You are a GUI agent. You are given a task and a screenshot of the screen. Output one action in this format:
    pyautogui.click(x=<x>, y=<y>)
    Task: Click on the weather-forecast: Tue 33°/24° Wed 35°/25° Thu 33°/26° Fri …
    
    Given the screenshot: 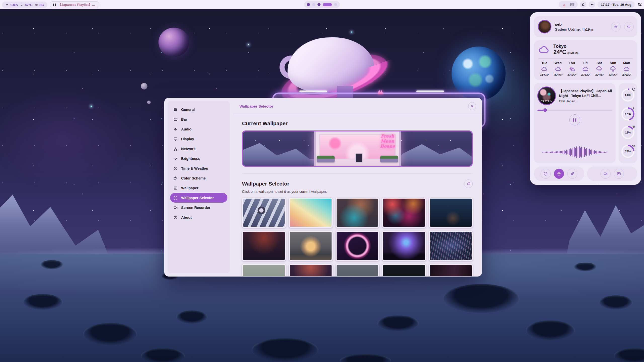 What is the action you would take?
    pyautogui.click(x=586, y=69)
    